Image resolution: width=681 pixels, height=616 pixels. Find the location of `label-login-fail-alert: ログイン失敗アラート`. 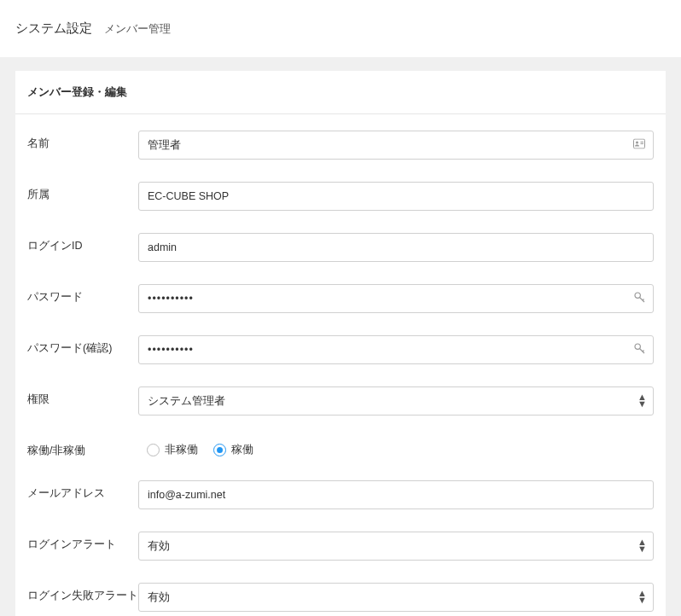

label-login-fail-alert: ログイン失敗アラート is located at coordinates (83, 593).